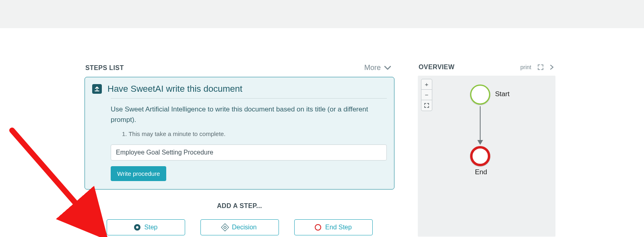 This screenshot has height=237, width=644. Describe the element at coordinates (552, 67) in the screenshot. I see `chevron-right-icon` at that location.